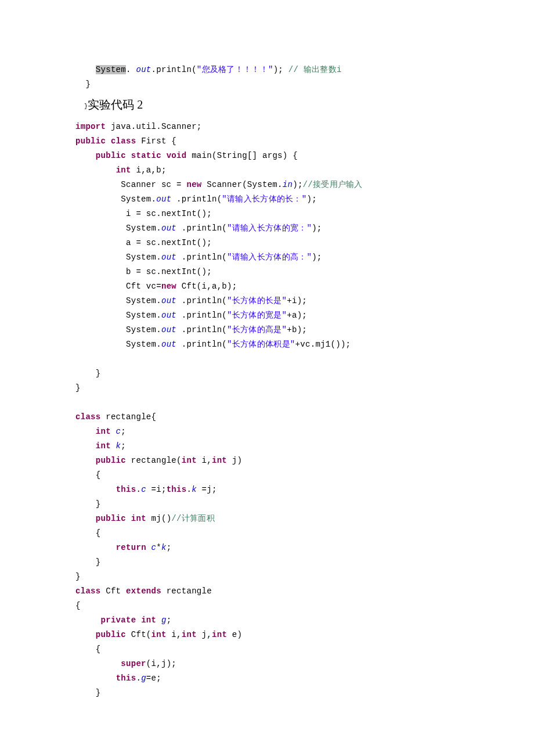 This screenshot has height=756, width=534. I want to click on class-decl: First {, so click(156, 141).